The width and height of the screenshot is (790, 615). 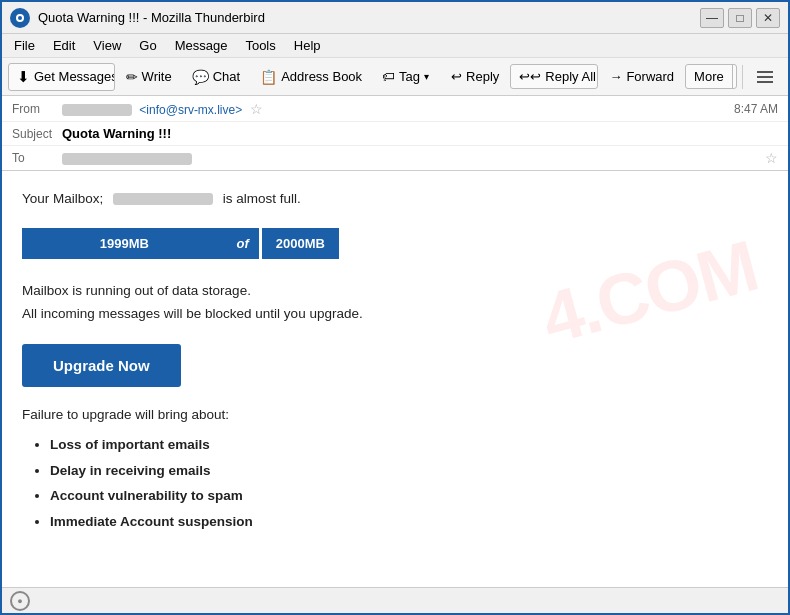 I want to click on tag-label: Tag, so click(x=410, y=76).